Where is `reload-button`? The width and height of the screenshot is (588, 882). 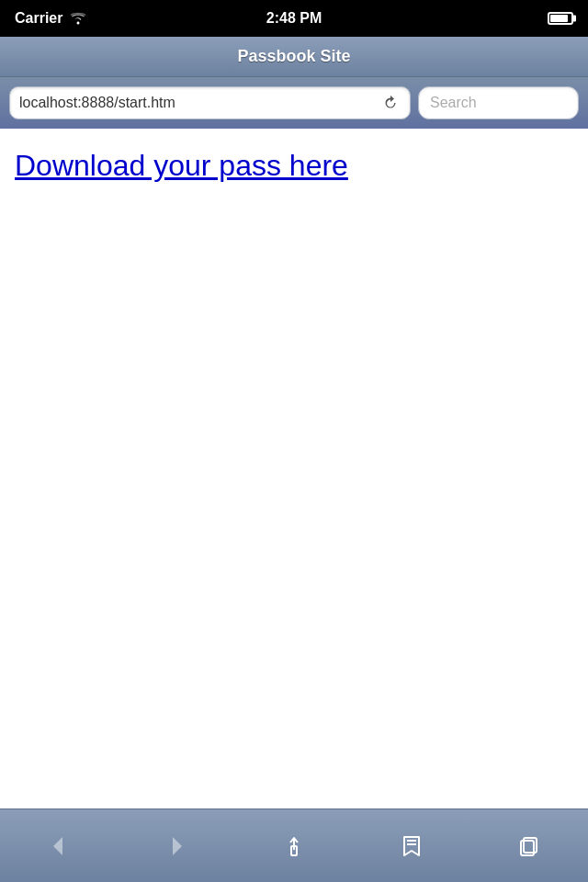 reload-button is located at coordinates (390, 103).